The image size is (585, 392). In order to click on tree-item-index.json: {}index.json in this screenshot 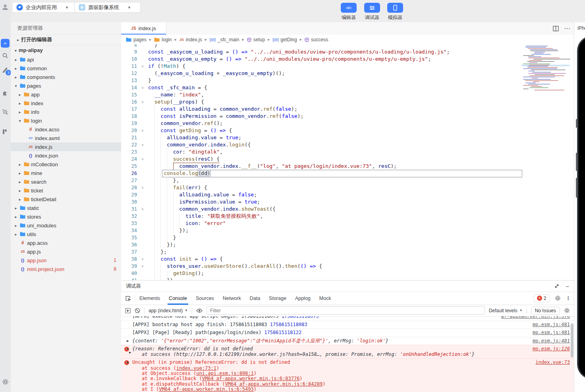, I will do `click(66, 156)`.